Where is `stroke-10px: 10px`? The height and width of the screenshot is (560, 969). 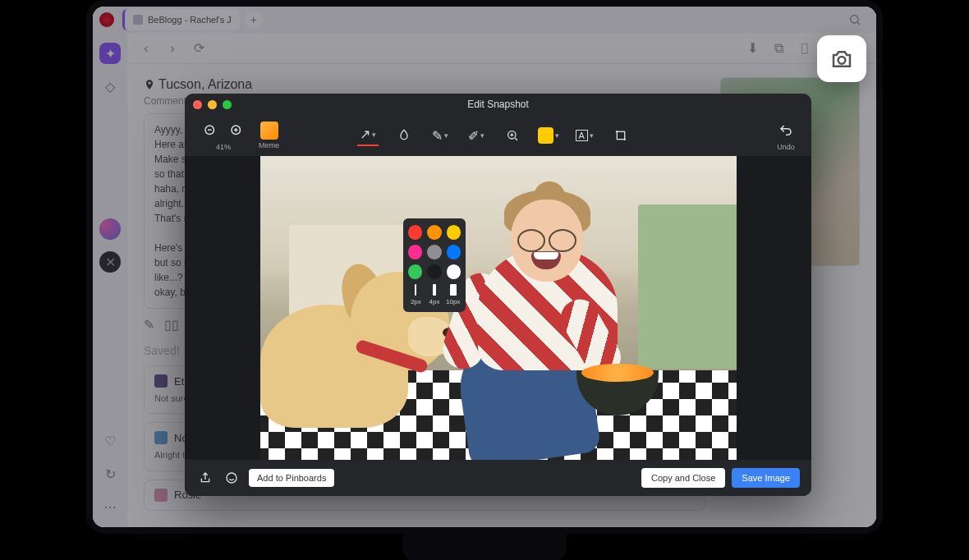
stroke-10px: 10px is located at coordinates (453, 295).